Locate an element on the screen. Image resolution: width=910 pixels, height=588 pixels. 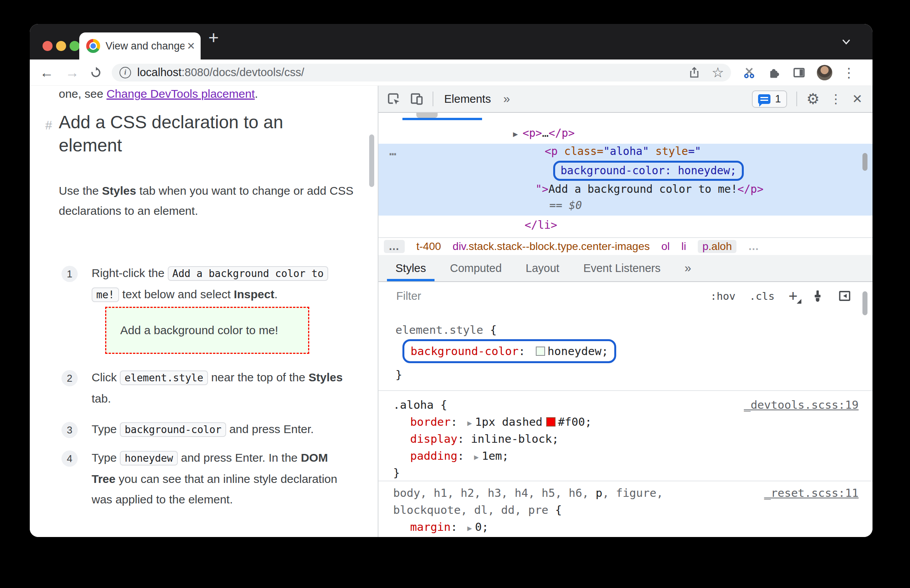
element-style-selector: element.style { is located at coordinates (446, 330).